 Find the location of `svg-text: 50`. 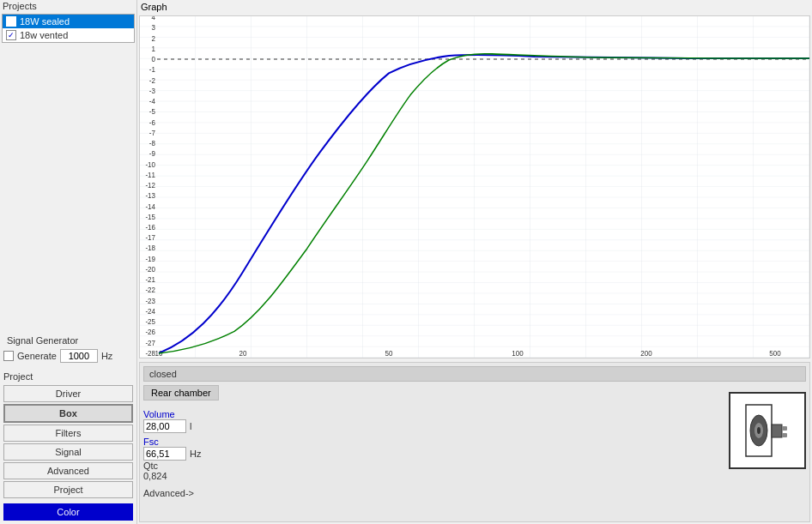

svg-text: 50 is located at coordinates (390, 353).